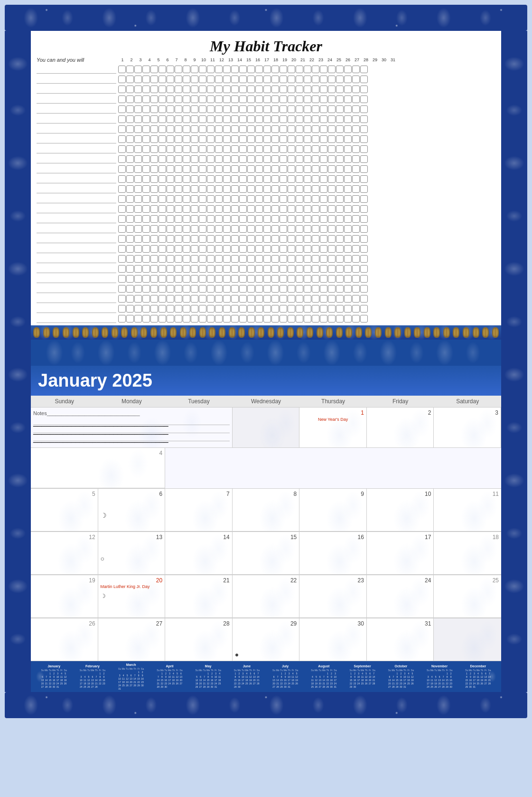  What do you see at coordinates (299, 319) in the screenshot?
I see `habit-cb-row26-day23` at bounding box center [299, 319].